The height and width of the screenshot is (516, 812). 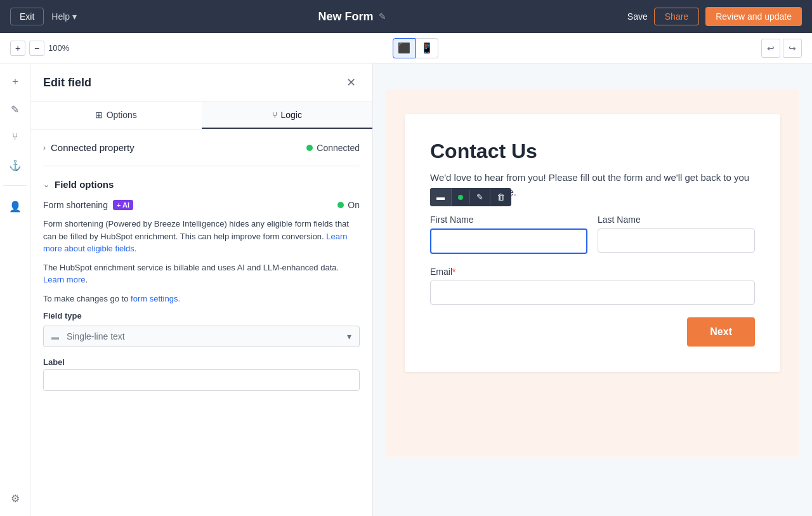 I want to click on learn-more-link-2: Learn more, so click(x=64, y=279).